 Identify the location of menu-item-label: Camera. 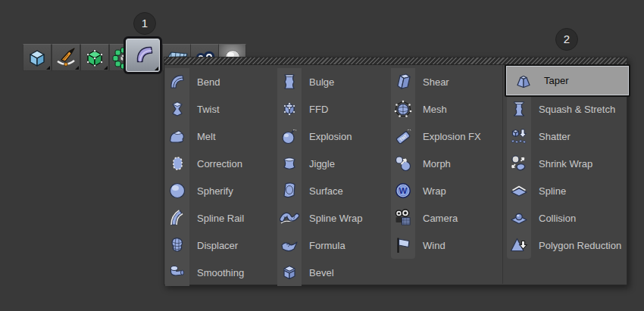
(440, 218).